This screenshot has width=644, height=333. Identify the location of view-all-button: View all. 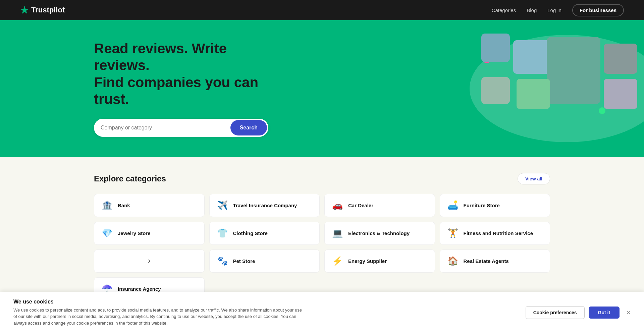
(534, 179).